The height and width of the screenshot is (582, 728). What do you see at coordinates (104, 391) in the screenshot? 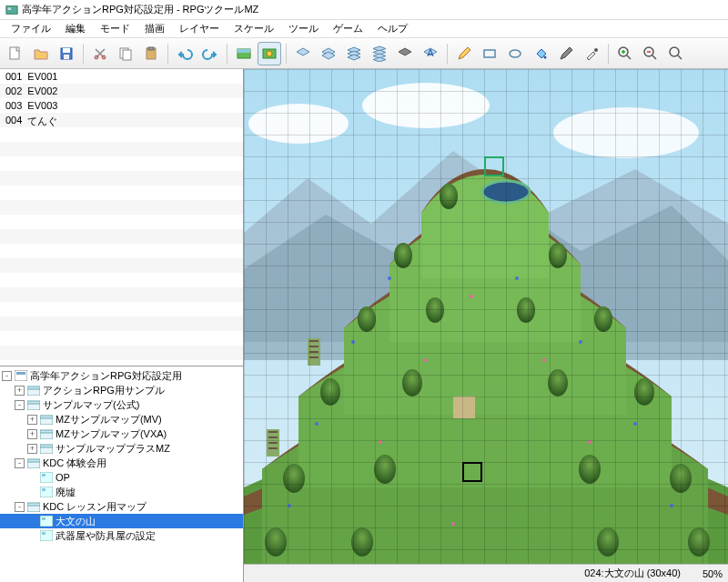
I see `tree-label: アクションRPG用サンプル` at bounding box center [104, 391].